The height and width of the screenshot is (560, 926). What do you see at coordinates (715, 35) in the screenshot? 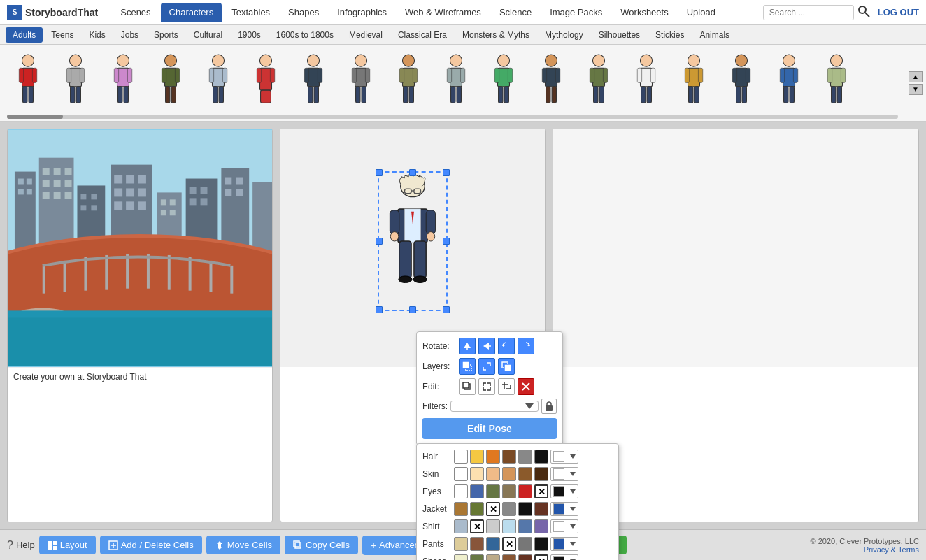
I see `cat-tab-animals: Animals` at bounding box center [715, 35].